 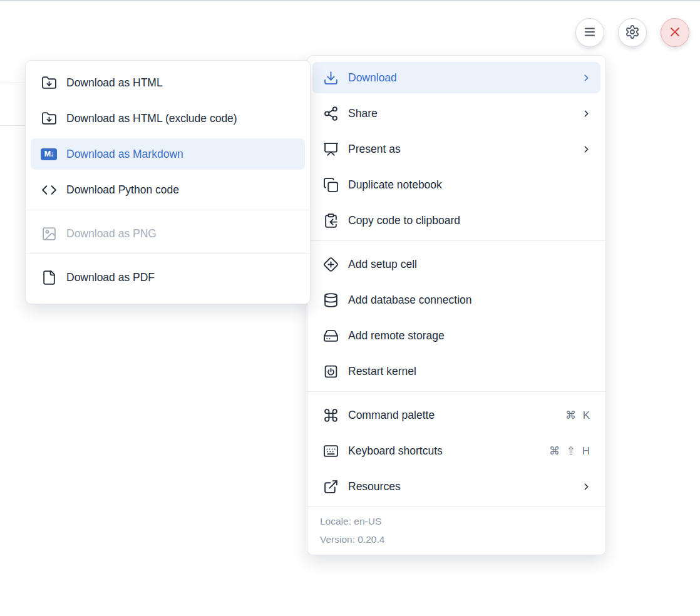 What do you see at coordinates (125, 154) in the screenshot?
I see `menu-item-label: Download as Markdown` at bounding box center [125, 154].